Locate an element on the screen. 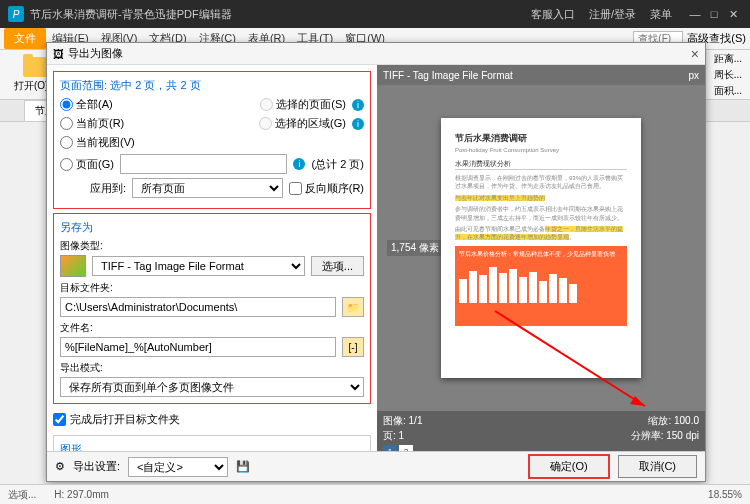  graphics-group: 图形 页面缩放: 100% 水平分辨率: 150 dpi ⬚ 页面背景: 垂直分… is located at coordinates (212, 443).